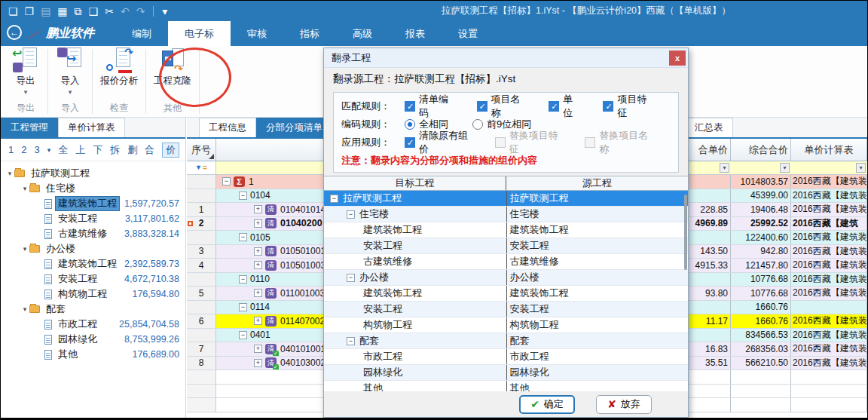  What do you see at coordinates (707, 167) in the screenshot?
I see `unit-price-filter-input: ▾` at bounding box center [707, 167].